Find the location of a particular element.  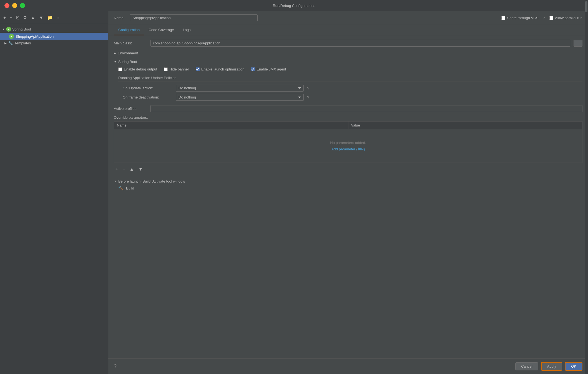

move-down-button: ▼ is located at coordinates (41, 18).